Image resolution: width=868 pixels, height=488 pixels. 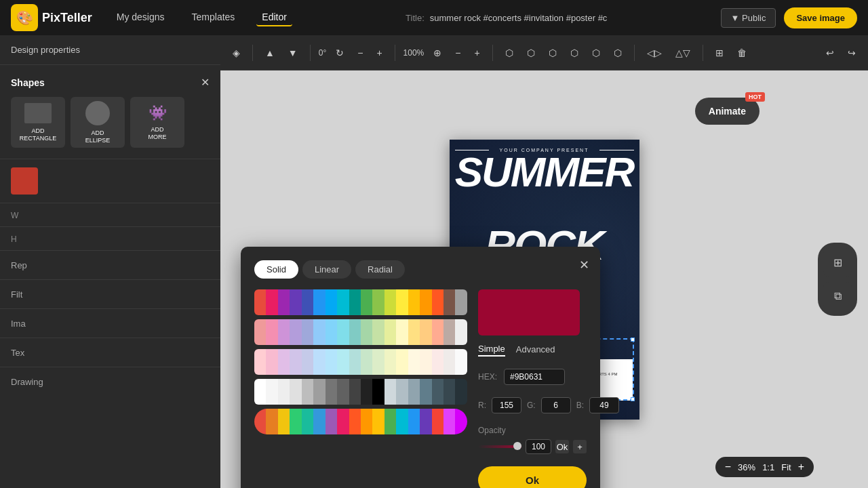 I want to click on opacity-minus-button: Ok, so click(x=562, y=447).